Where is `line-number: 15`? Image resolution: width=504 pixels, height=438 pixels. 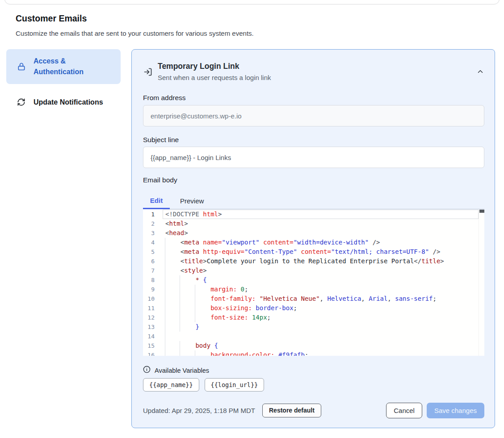
line-number: 15 is located at coordinates (149, 346).